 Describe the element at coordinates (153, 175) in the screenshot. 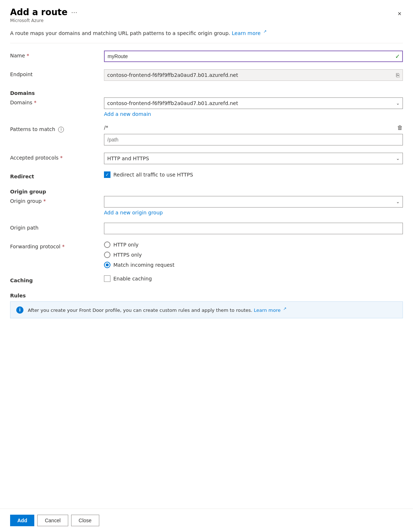

I see `redirect-checkbox-label: Redirect all traffic to use HTTPS` at that location.